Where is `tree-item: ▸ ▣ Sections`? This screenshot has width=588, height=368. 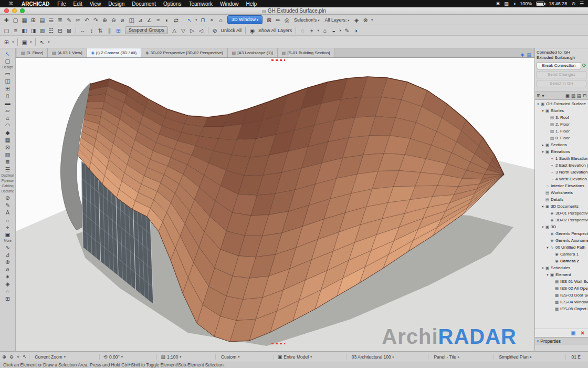 tree-item: ▸ ▣ Sections is located at coordinates (562, 145).